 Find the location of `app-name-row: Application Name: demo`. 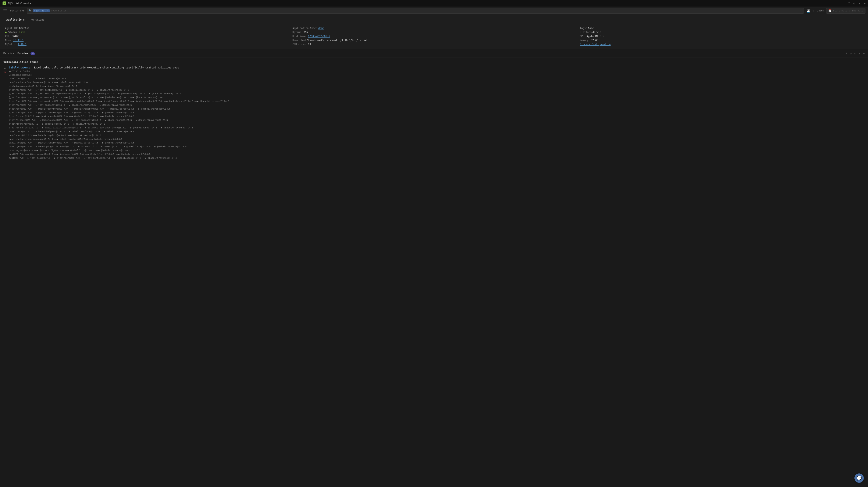

app-name-row: Application Name: demo is located at coordinates (434, 28).